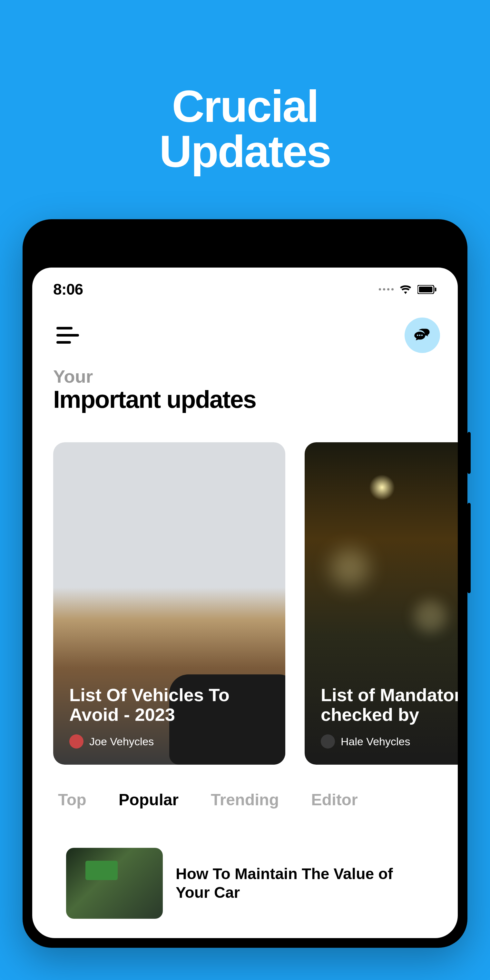 The image size is (490, 980). Describe the element at coordinates (427, 290) in the screenshot. I see `battery-icon` at that location.